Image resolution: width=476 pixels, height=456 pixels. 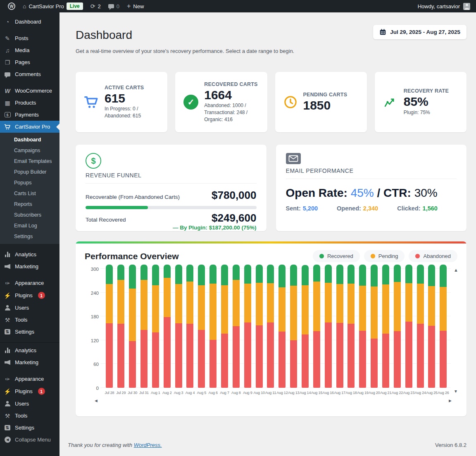 What do you see at coordinates (12, 6) in the screenshot?
I see `wordpress-logo-menu: W` at bounding box center [12, 6].